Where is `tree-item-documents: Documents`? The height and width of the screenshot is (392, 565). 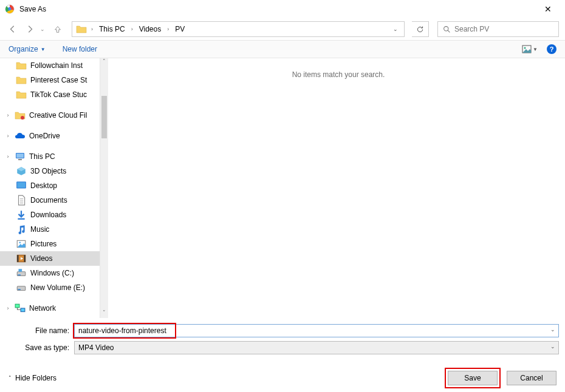
tree-item-documents: Documents is located at coordinates (52, 200).